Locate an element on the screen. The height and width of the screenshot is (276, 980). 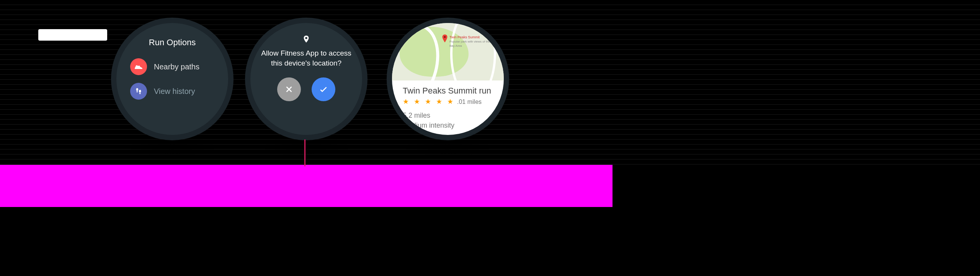
menu-item-view-history: View history is located at coordinates (172, 91).